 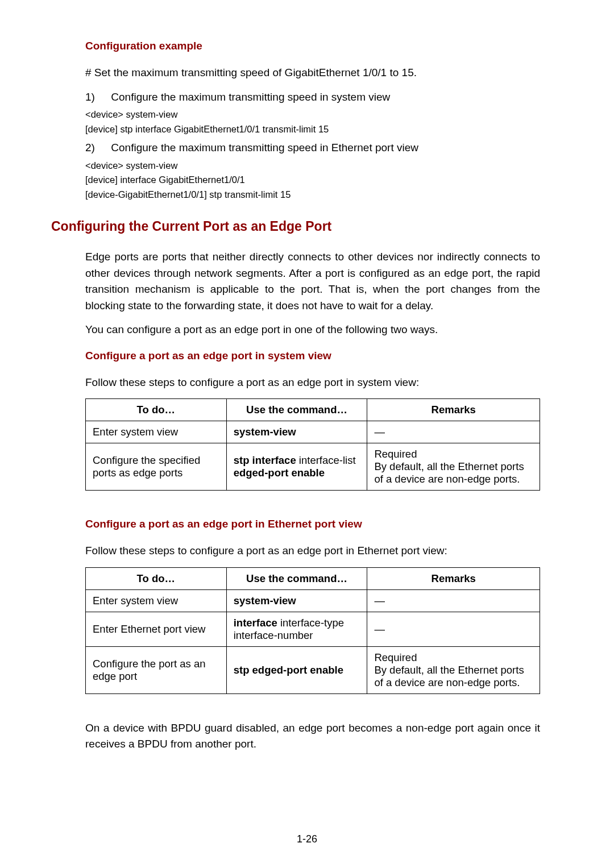 I want to click on t1-r1c2: system-view, so click(x=297, y=432).